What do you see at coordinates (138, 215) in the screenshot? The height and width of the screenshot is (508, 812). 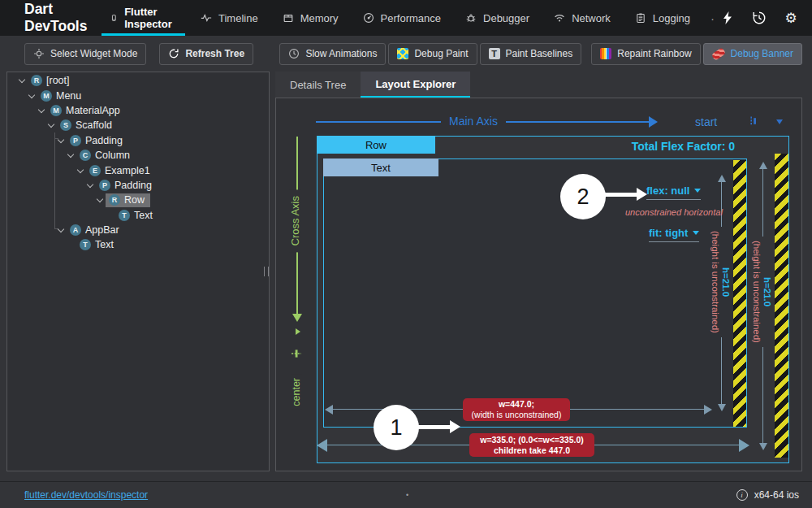 I see `tree-item-text: T Text` at bounding box center [138, 215].